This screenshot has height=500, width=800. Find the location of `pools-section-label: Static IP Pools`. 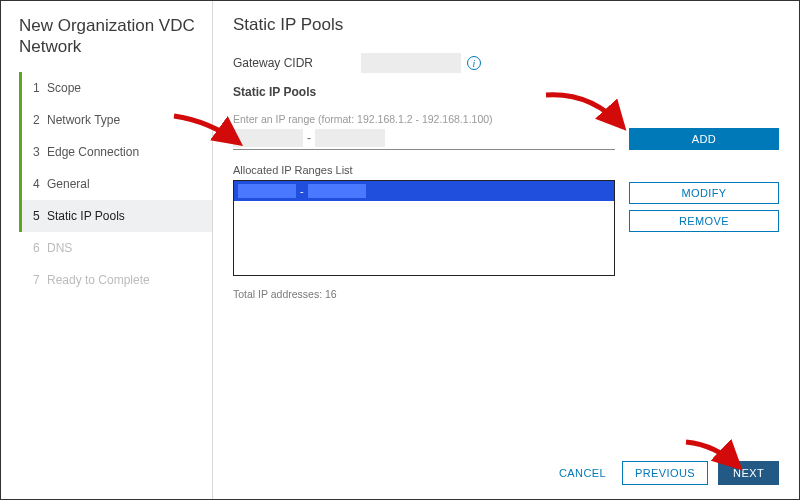

pools-section-label: Static IP Pools is located at coordinates (506, 92).